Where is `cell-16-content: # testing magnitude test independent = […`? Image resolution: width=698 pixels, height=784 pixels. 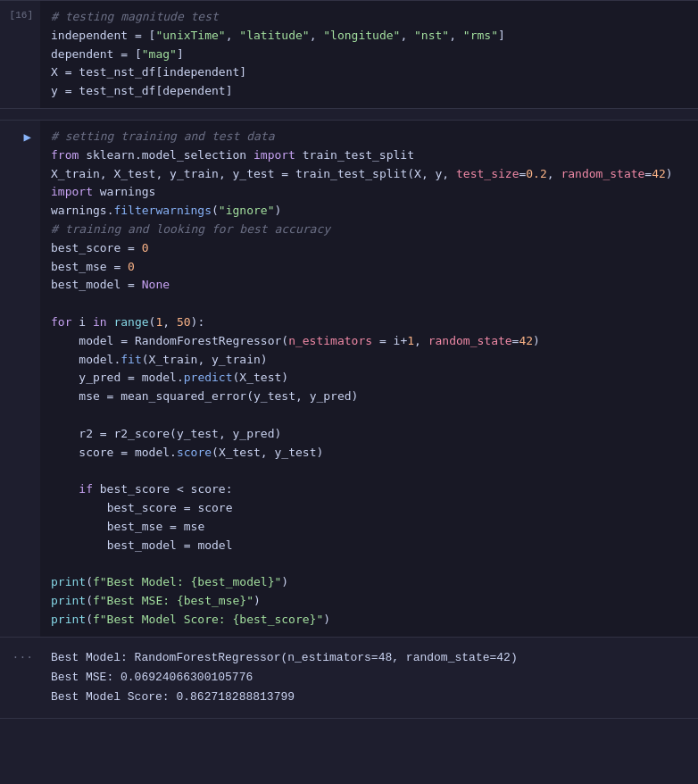
cell-16-content: # testing magnitude test independent = [… is located at coordinates (370, 54).